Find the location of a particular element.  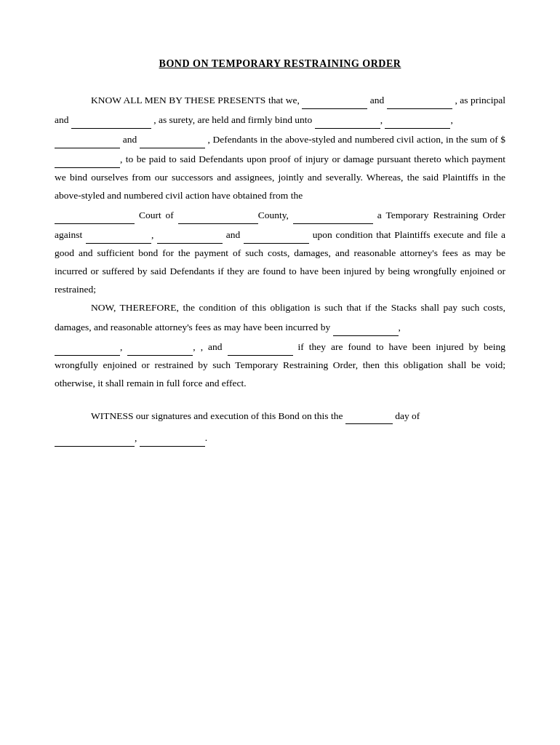

blank-surety is located at coordinates (111, 119).